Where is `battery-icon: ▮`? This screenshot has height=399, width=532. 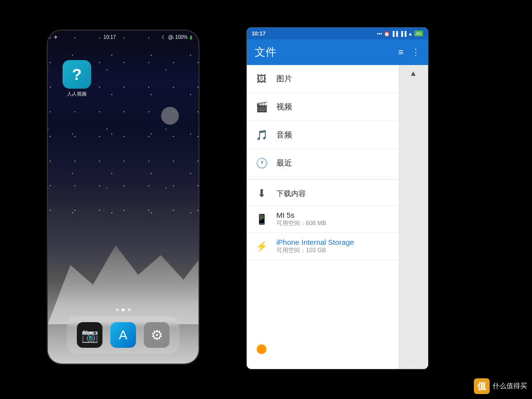 battery-icon: ▮ is located at coordinates (191, 37).